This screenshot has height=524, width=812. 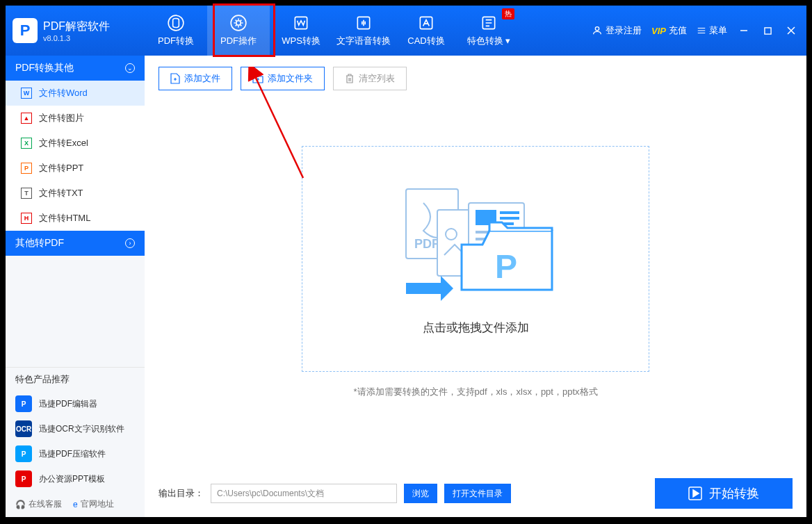 What do you see at coordinates (75, 218) in the screenshot?
I see `sidebar-item-to-html: H文件转HTML` at bounding box center [75, 218].